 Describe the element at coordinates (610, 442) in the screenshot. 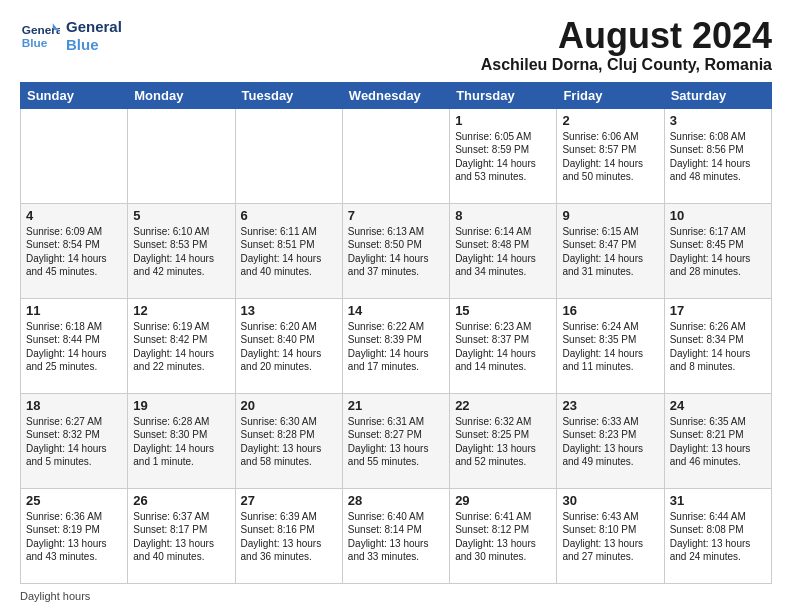

I see `day-info: Sunrise: 6:33 AM Sunset: 8:23 PM Dayligh…` at that location.